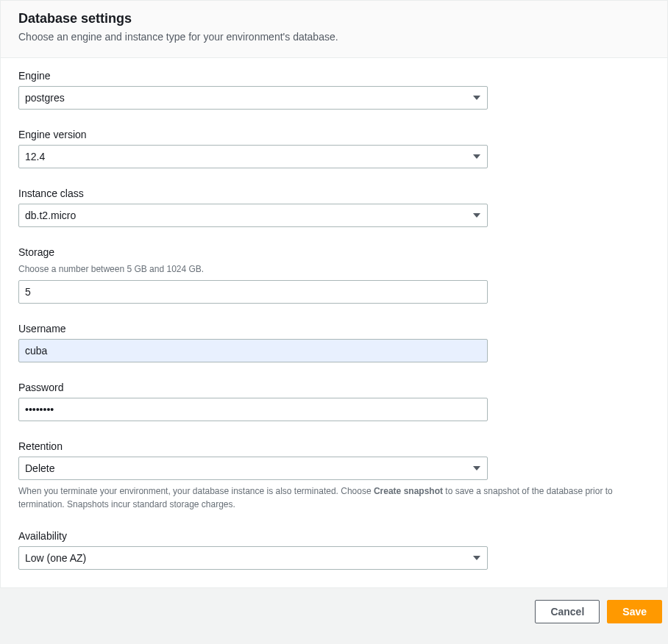  I want to click on panel-header: Database settings Choose an engine and i…, so click(334, 29).